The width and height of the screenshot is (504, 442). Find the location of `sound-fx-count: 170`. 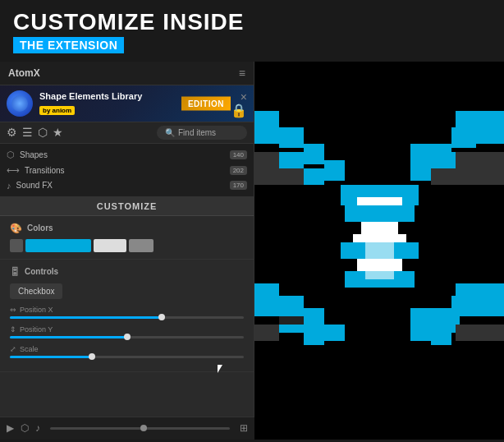

sound-fx-count: 170 is located at coordinates (238, 186).